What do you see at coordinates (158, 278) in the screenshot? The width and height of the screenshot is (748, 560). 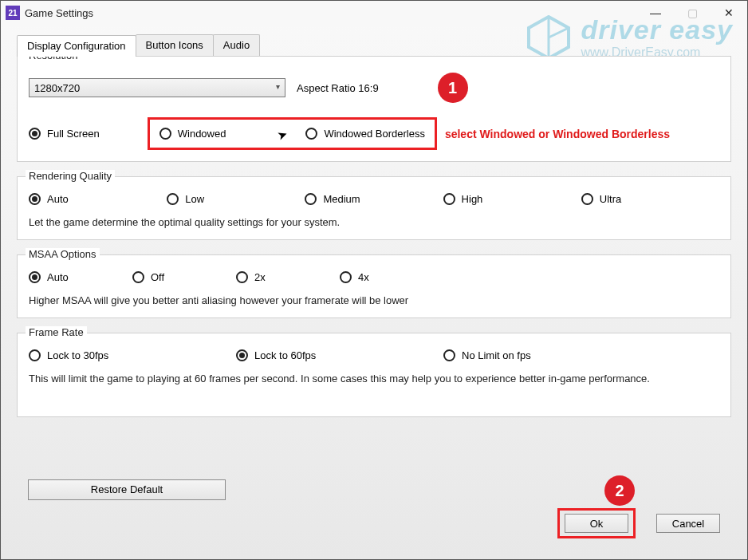 I see `radio-label: Off` at bounding box center [158, 278].